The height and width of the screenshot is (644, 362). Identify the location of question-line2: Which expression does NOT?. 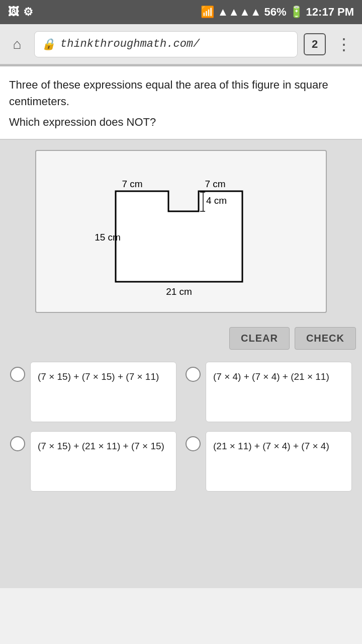
(181, 122).